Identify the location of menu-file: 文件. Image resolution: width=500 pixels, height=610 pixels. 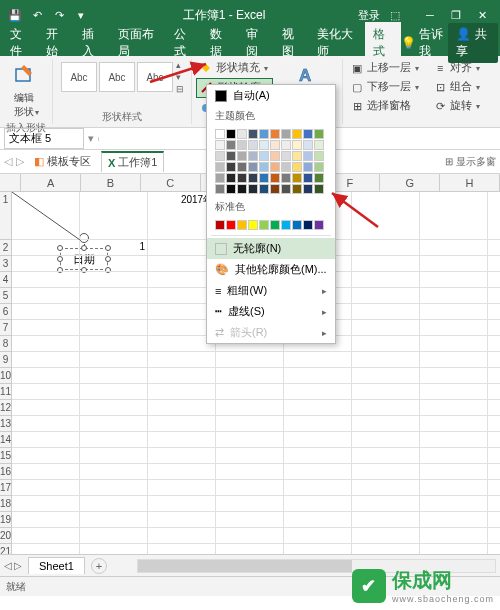
(20, 43).